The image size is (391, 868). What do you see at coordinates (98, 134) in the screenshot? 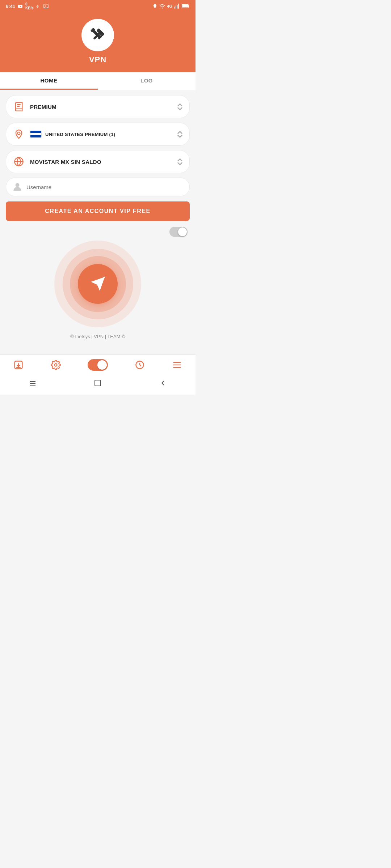
I see `us-premium-option: UNITED STATES PREMIUM (1)` at bounding box center [98, 134].